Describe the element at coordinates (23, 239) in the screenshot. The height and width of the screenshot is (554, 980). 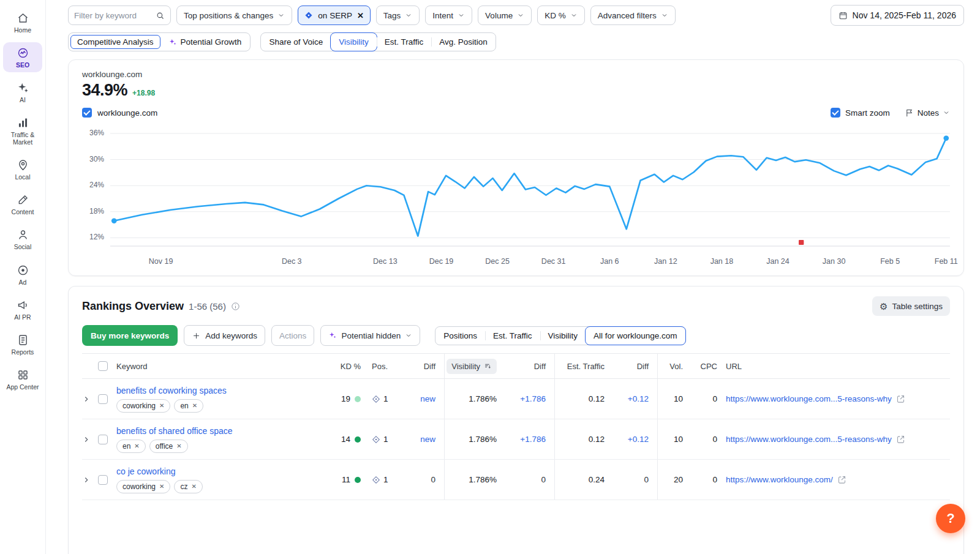
I see `sidebar-item-social: Social` at that location.